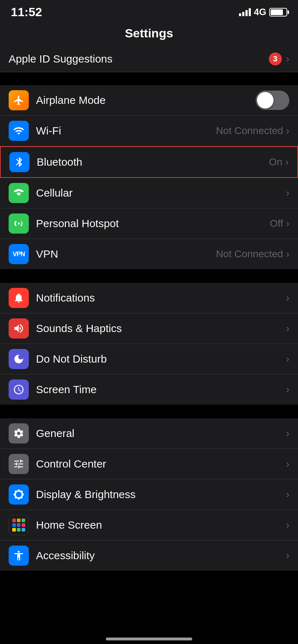  What do you see at coordinates (288, 433) in the screenshot?
I see `general-chevron-icon: ›` at bounding box center [288, 433].